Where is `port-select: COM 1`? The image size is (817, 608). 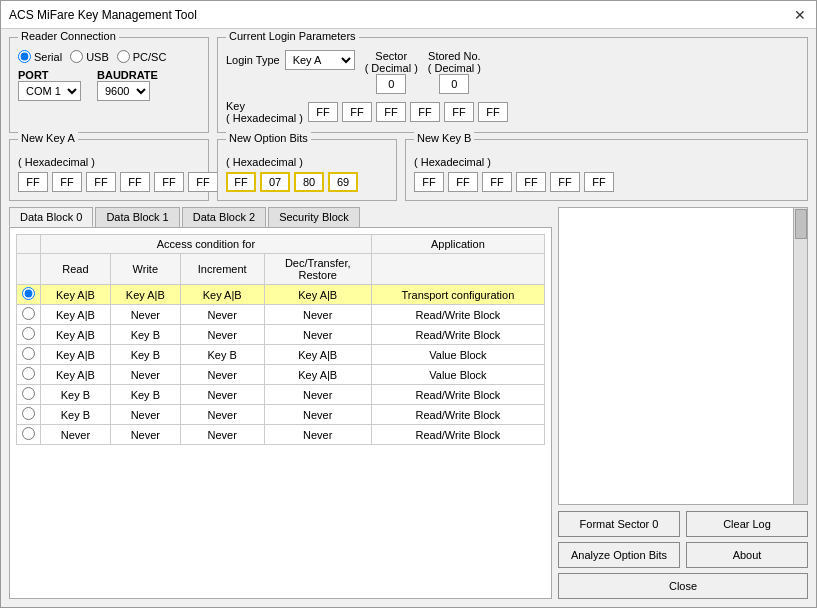 port-select: COM 1 is located at coordinates (50, 91).